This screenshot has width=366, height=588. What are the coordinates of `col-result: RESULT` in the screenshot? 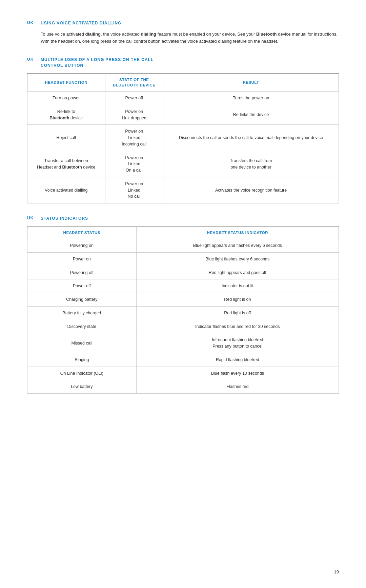 It's located at (251, 82).